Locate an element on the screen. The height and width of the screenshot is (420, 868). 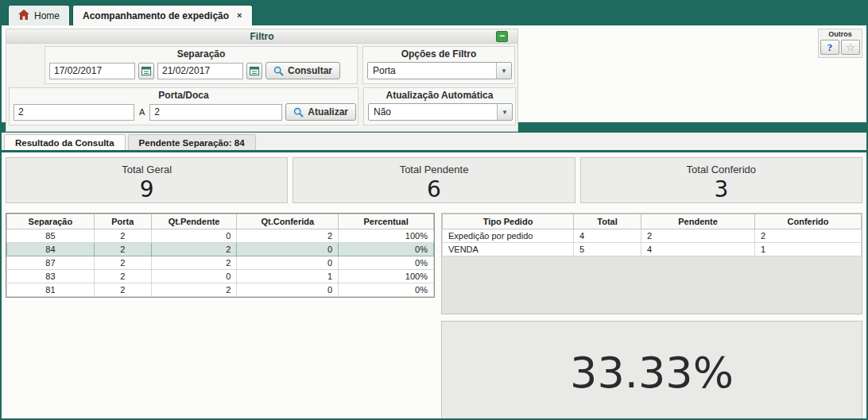
collapse-filter-button: − is located at coordinates (502, 37).